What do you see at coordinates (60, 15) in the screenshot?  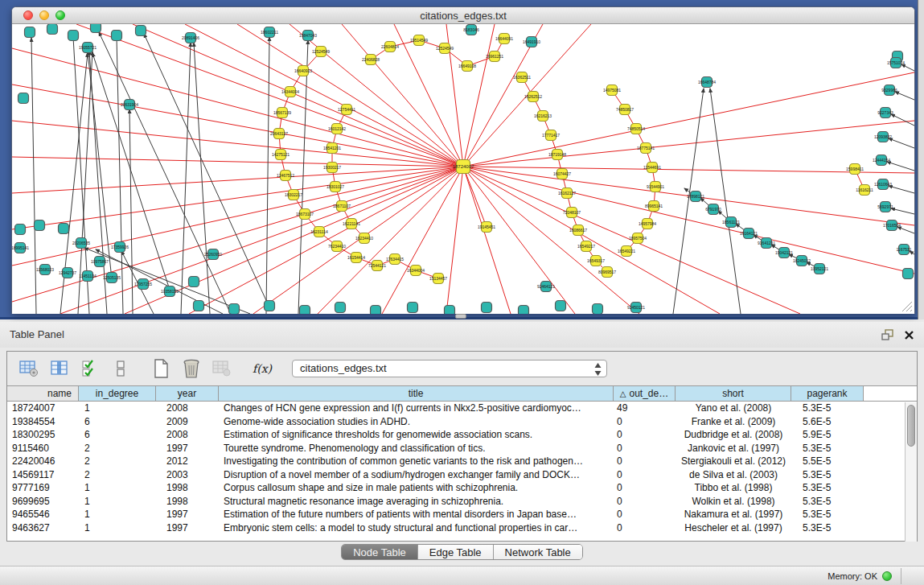 I see `zoom-window-button` at bounding box center [60, 15].